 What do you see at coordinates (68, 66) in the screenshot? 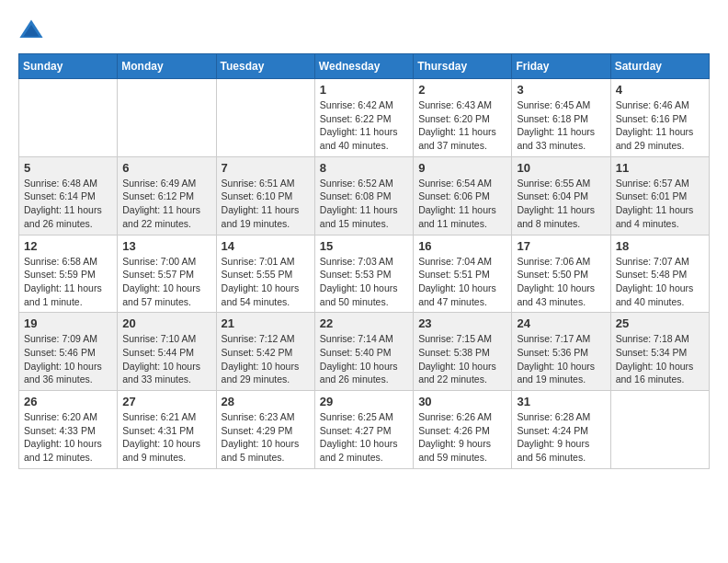
I see `col-header-sunday: Sunday` at bounding box center [68, 66].